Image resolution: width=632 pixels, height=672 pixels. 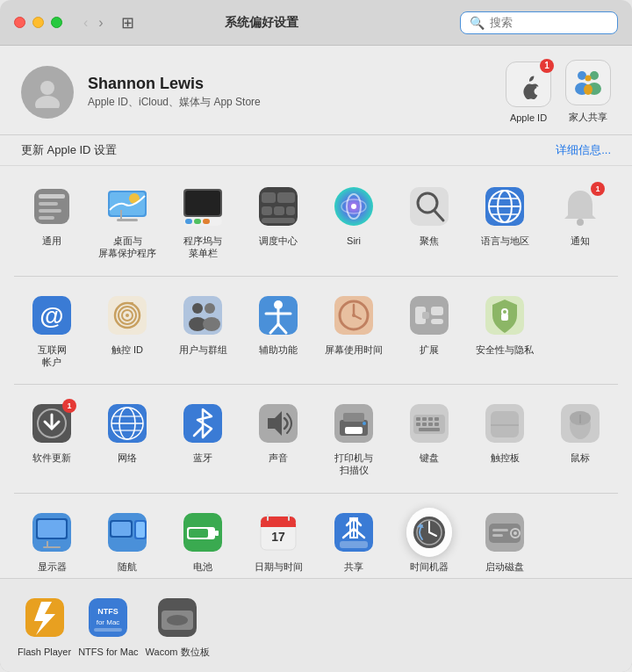 What do you see at coordinates (127, 567) in the screenshot?
I see `sidecar-label: 随航` at bounding box center [127, 567].